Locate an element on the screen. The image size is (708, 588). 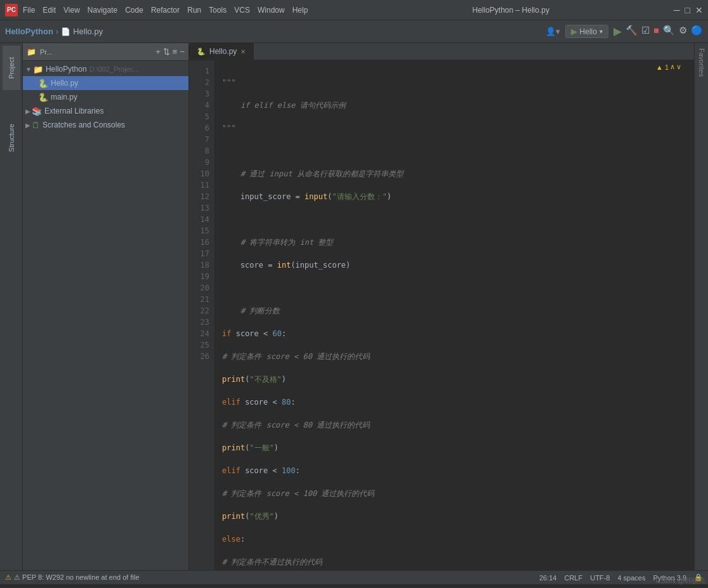
tree-label: Scratches and Consoles is located at coordinates (84, 125).